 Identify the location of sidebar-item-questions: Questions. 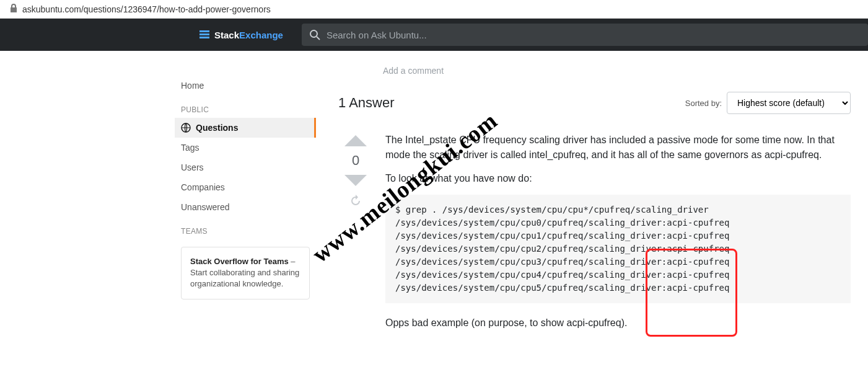
(245, 128).